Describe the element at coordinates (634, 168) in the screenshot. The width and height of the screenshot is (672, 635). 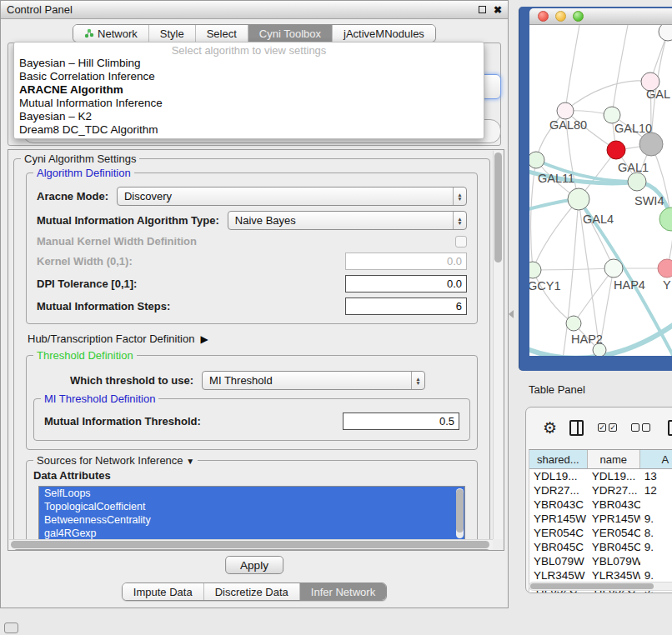
I see `node-label: GAL1` at that location.